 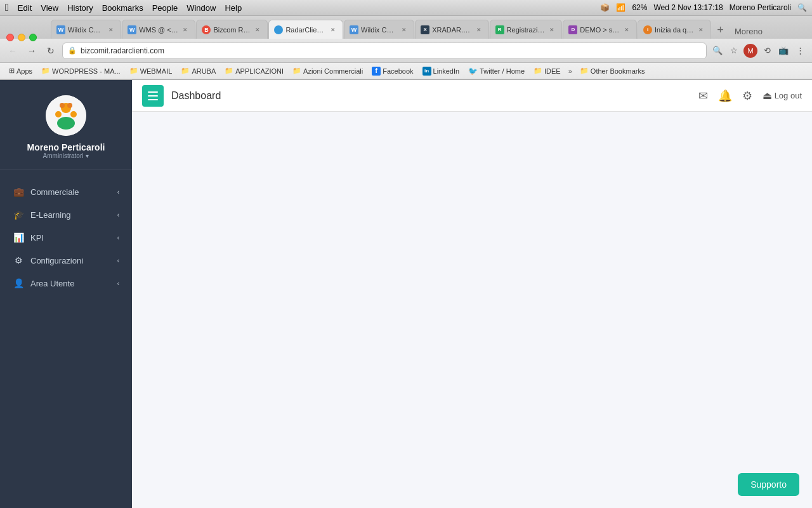 What do you see at coordinates (232, 30) in the screenshot?
I see `tab-title-3: Bizcom Ra...` at bounding box center [232, 30].